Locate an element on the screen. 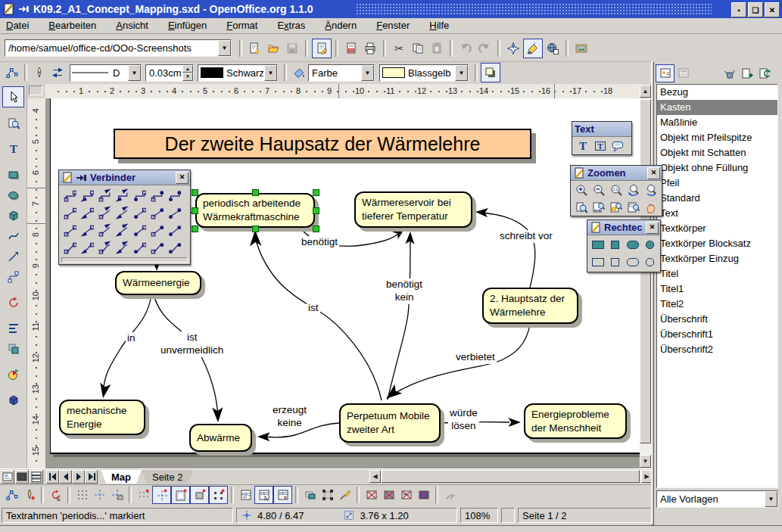 Image resolution: width=782 pixels, height=532 pixels. line-style-combobox: D ▼ is located at coordinates (106, 73).